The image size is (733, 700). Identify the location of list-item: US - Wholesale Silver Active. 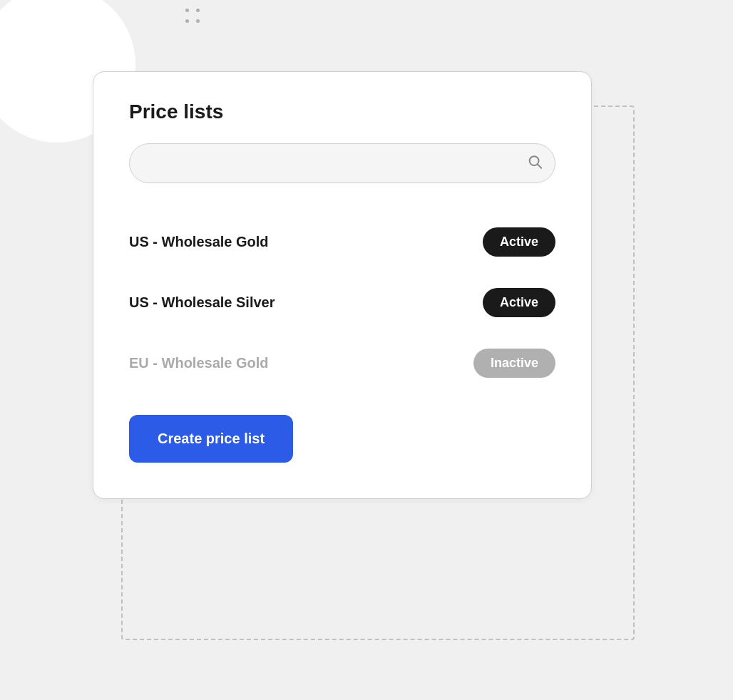
(342, 302).